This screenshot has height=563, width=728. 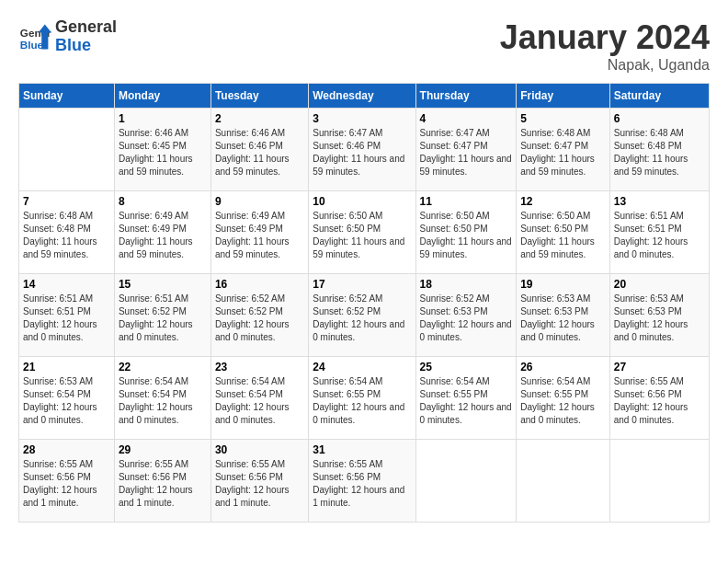 I want to click on logo-icon: General Blue, so click(x=35, y=37).